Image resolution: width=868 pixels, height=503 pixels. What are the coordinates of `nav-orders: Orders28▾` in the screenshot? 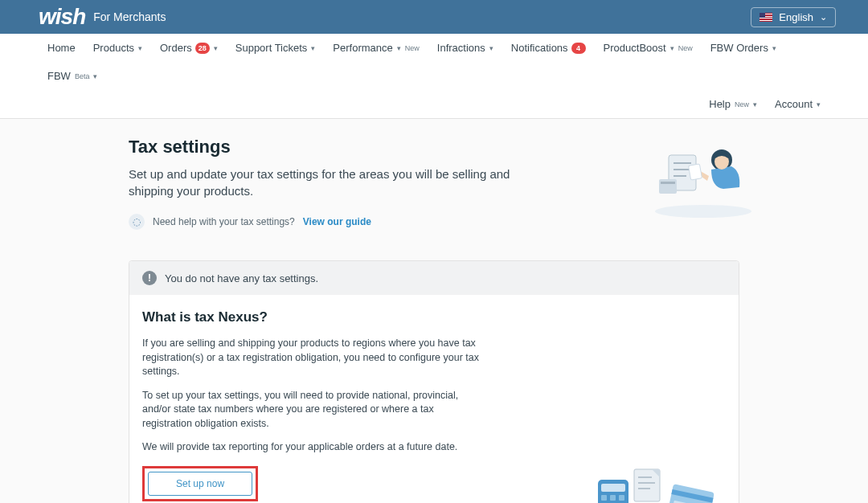 It's located at (189, 48).